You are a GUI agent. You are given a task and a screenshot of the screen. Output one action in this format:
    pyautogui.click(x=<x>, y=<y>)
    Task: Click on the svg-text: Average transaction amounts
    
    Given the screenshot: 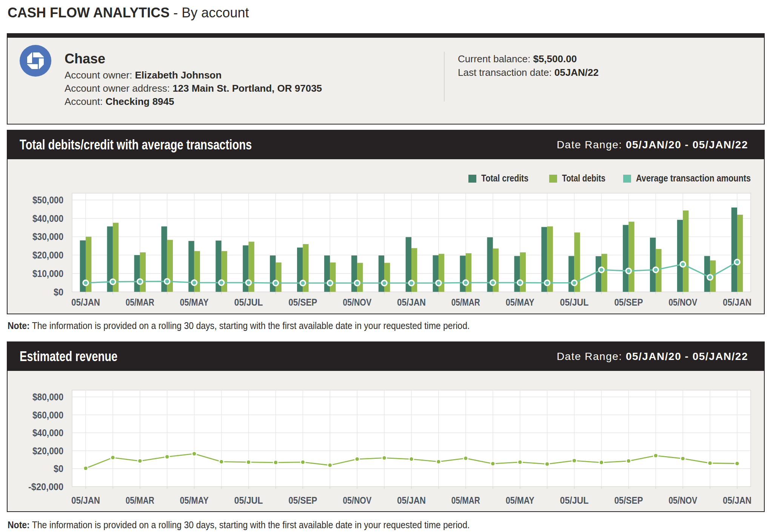 What is the action you would take?
    pyautogui.click(x=693, y=178)
    